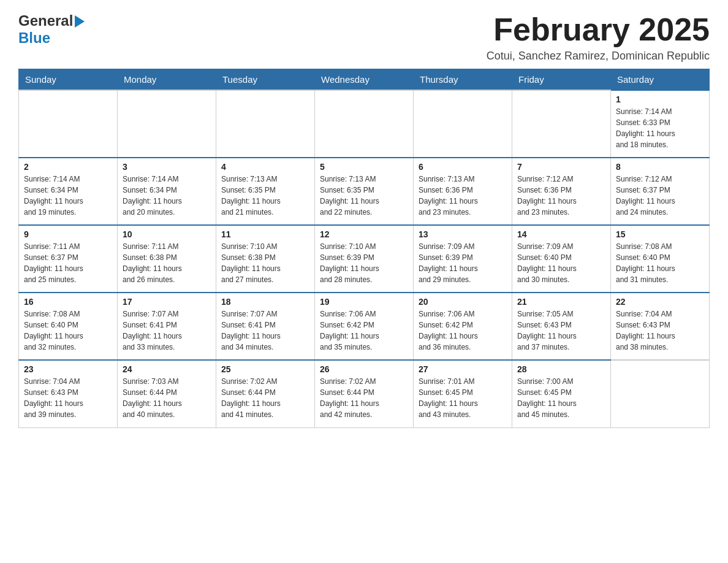  What do you see at coordinates (364, 394) in the screenshot?
I see `calendar-week-row: 23Sunrise: 7:04 AMSunset: 6:43 PMDayligh…` at bounding box center [364, 394].